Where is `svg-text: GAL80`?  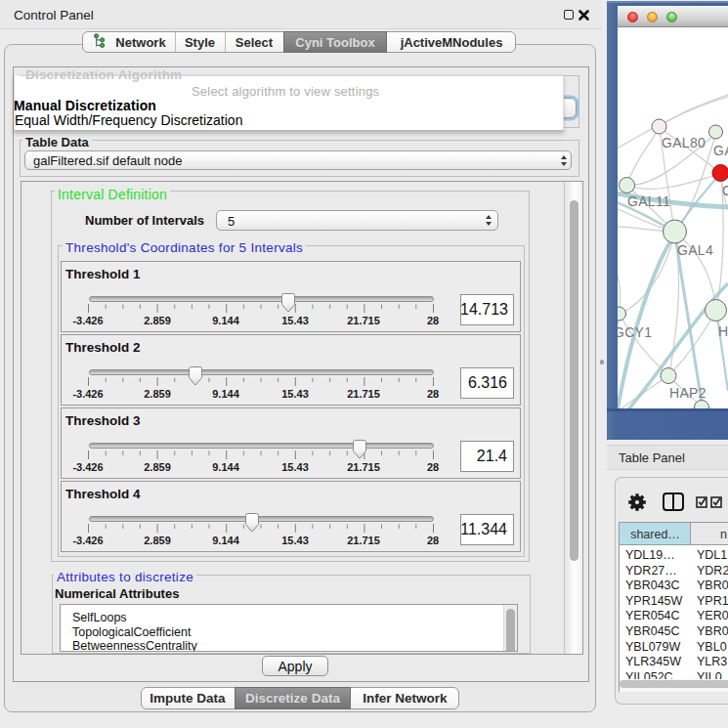
svg-text: GAL80 is located at coordinates (684, 143).